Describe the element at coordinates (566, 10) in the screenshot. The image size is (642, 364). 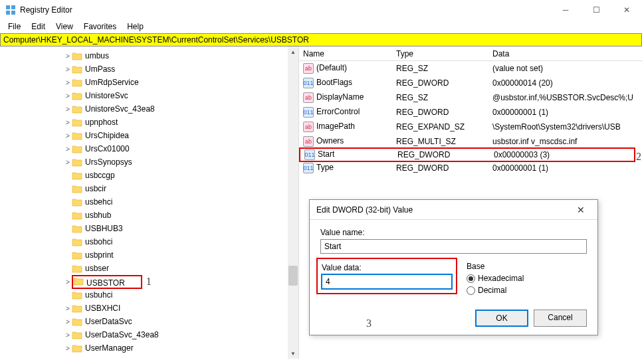
I see `minimize-button: ─` at that location.